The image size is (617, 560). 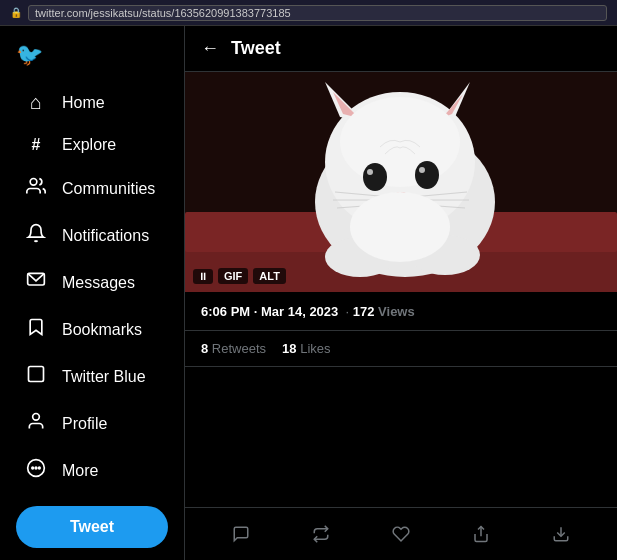 I want to click on sidebar-item-label: Profile, so click(x=84, y=424).